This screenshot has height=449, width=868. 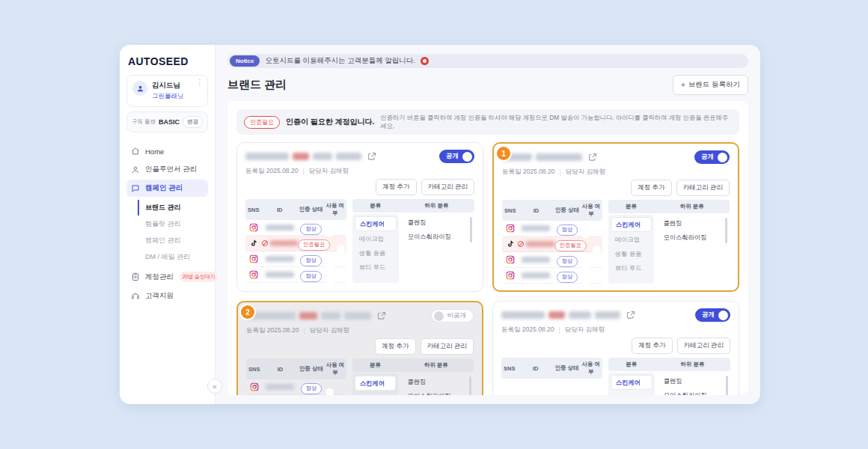 I want to click on pending-approval-badge: 20명 승인대기, so click(x=199, y=277).